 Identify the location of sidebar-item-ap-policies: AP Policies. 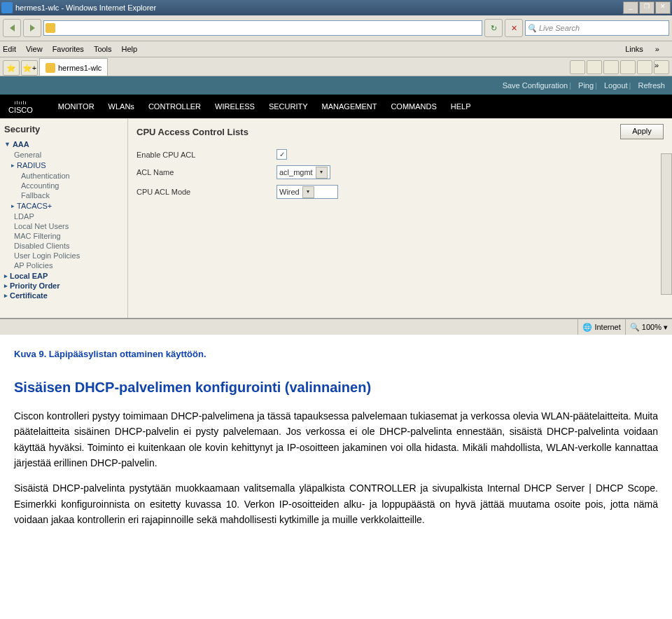
(64, 265).